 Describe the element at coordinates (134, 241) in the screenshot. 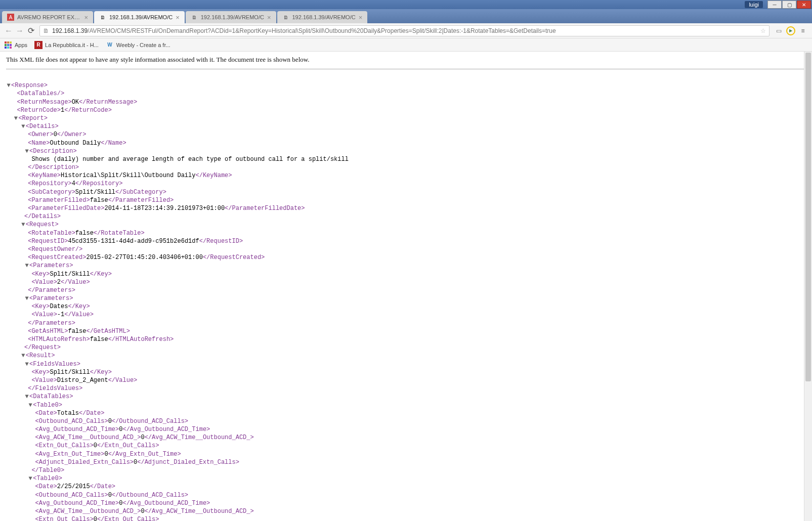

I see `xml-value: 45cd3155-1311-4d4d-add9-c951b2e6d1df` at that location.